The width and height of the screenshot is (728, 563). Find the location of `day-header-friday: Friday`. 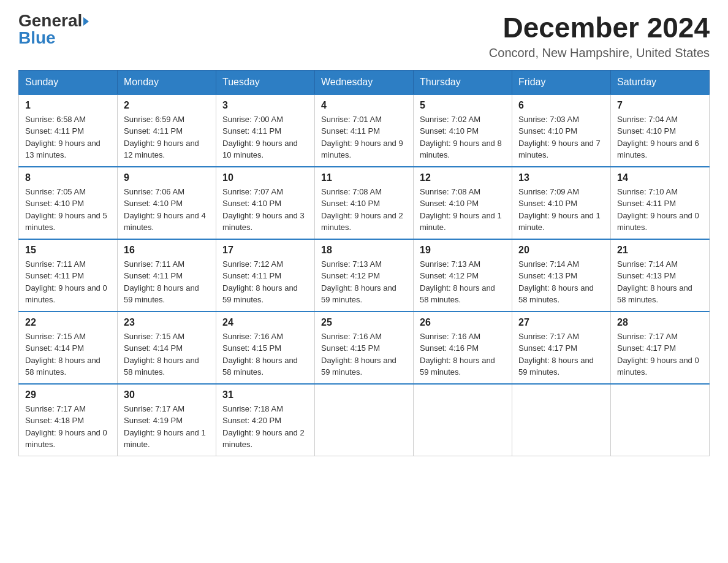

day-header-friday: Friday is located at coordinates (561, 82).